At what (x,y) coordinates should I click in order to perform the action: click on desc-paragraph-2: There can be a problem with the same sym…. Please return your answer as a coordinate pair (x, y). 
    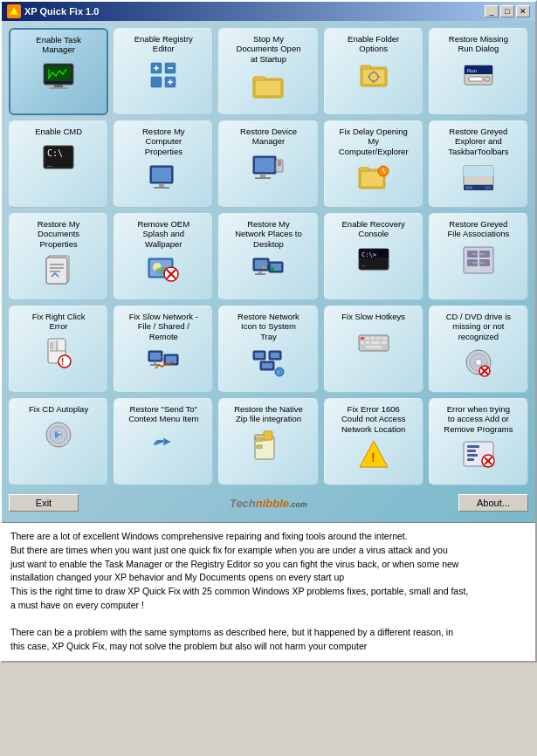
    Looking at the image, I should click on (269, 640).